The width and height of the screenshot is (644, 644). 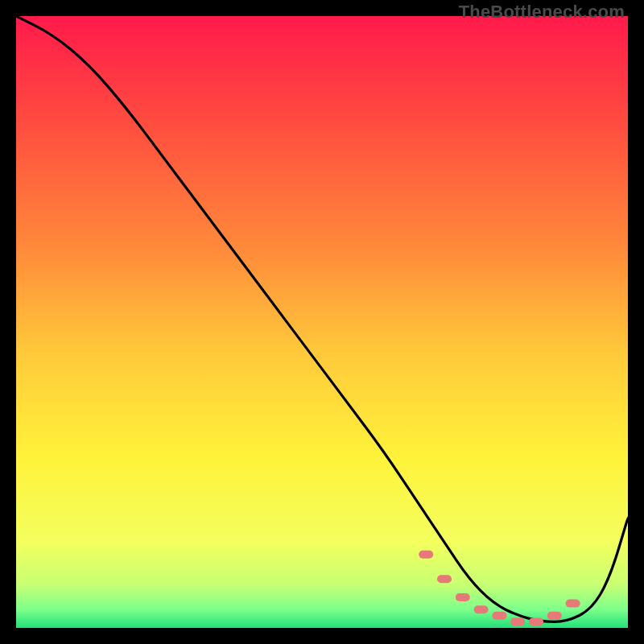 What do you see at coordinates (542, 12) in the screenshot?
I see `watermark-text: TheBottleneck.com` at bounding box center [542, 12].